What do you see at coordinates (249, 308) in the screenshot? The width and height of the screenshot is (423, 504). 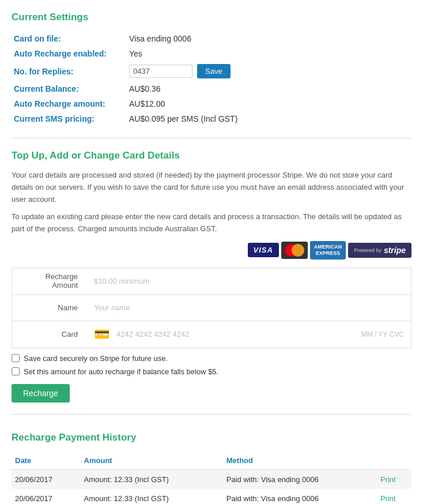 I see `name-input` at bounding box center [249, 308].